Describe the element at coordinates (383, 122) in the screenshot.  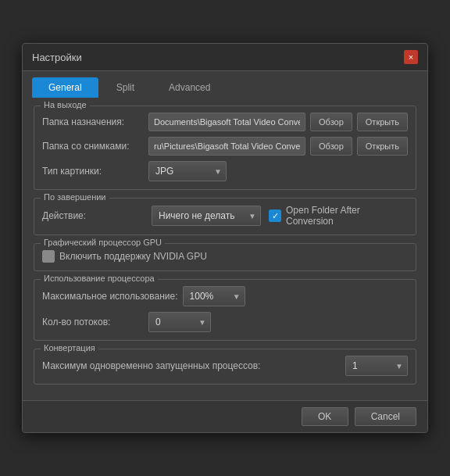
I see `open-dest-button: Открыть` at that location.